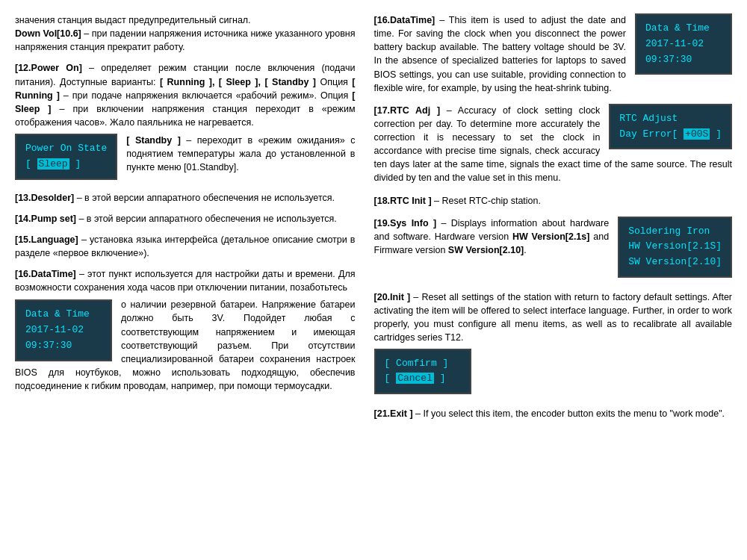  I want to click on s14-title: [14.Pump set], so click(46, 219).